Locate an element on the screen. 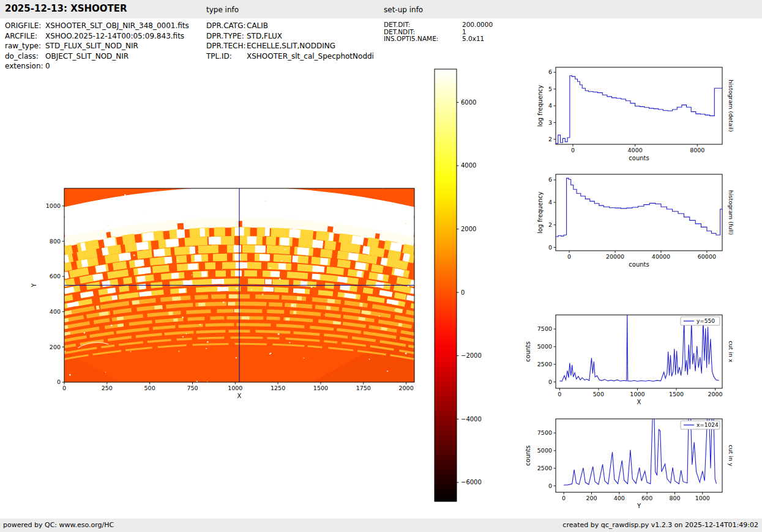 The width and height of the screenshot is (762, 532). x-tick-label: 8000 is located at coordinates (697, 150).